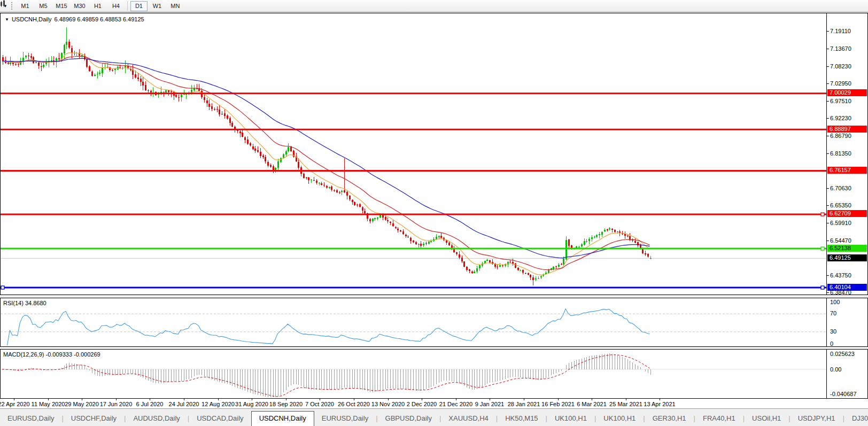 The height and width of the screenshot is (426, 868). Describe the element at coordinates (82, 404) in the screenshot. I see `time-axis-label: 29 May 2020` at that location.